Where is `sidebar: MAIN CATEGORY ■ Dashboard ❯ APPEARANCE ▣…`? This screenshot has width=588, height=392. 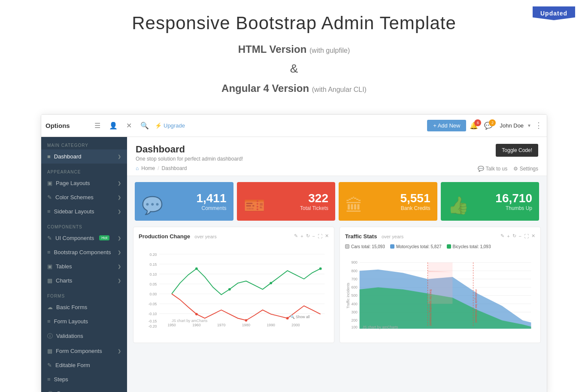
sidebar: MAIN CATEGORY ■ Dashboard ❯ APPEARANCE ▣… is located at coordinates (84, 264).